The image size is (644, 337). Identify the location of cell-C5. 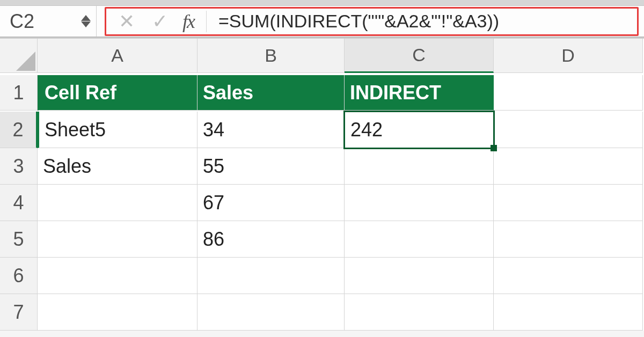
(419, 239).